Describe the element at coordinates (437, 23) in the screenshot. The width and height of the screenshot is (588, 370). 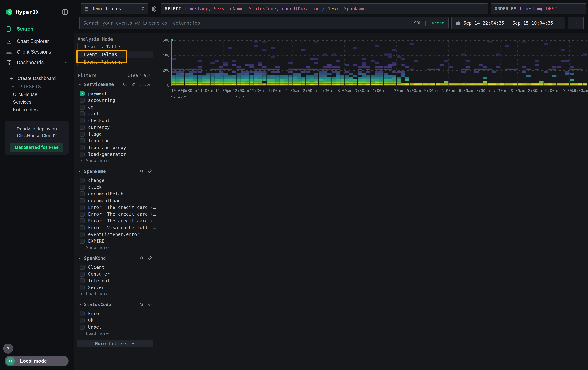
I see `lucene-mode-button: Lucene` at that location.